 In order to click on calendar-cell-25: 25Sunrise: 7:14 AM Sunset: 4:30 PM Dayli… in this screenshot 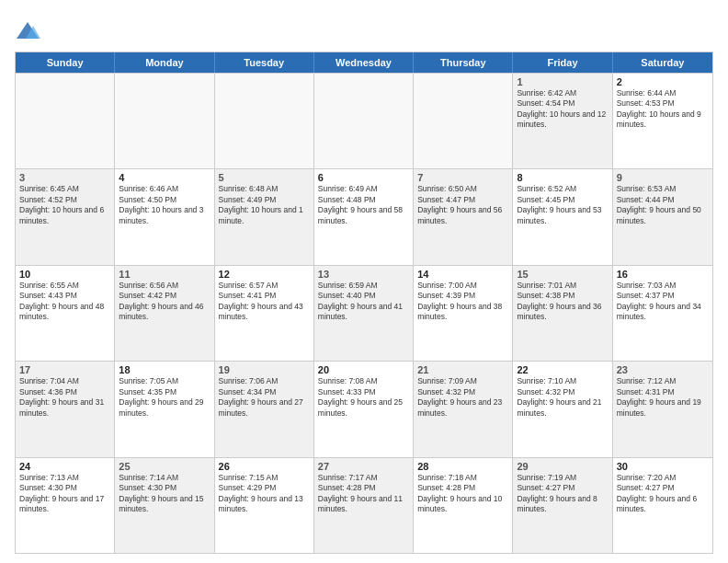, I will do `click(165, 506)`.